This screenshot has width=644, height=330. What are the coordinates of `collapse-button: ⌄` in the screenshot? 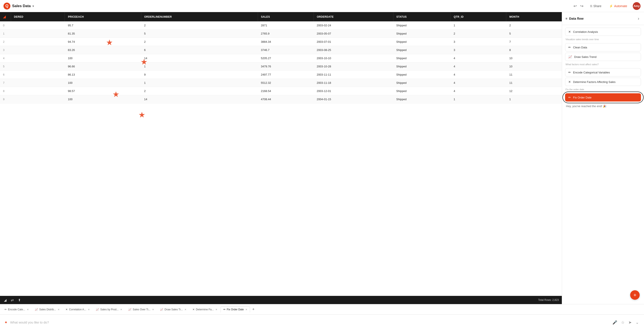 It's located at (637, 323).